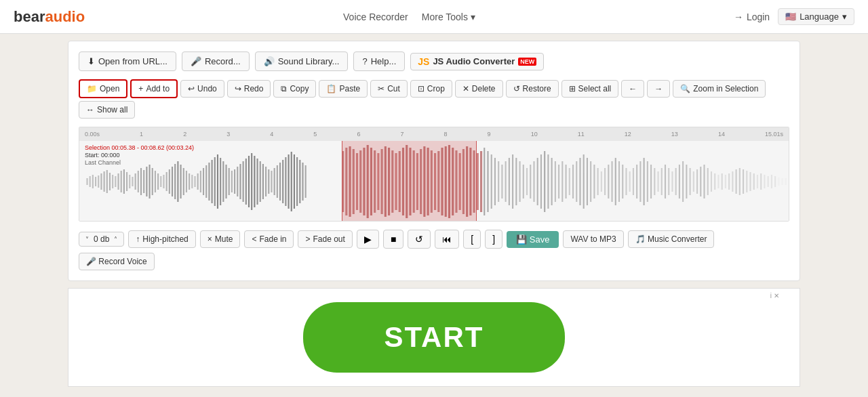 Image resolution: width=868 pixels, height=397 pixels. I want to click on record-button: 🎤 Record..., so click(216, 61).